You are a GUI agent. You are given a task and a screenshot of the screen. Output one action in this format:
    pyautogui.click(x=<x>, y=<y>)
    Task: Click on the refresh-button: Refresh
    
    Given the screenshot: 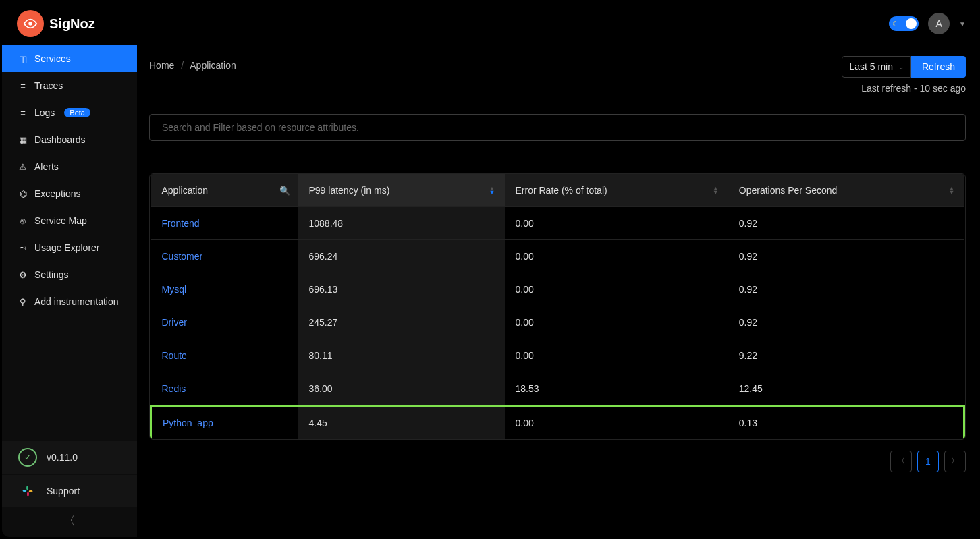 What is the action you would take?
    pyautogui.click(x=938, y=67)
    